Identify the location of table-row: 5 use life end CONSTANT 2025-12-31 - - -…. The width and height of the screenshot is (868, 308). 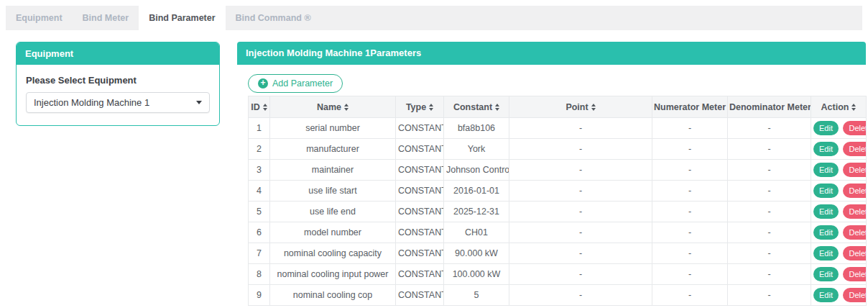
(558, 212).